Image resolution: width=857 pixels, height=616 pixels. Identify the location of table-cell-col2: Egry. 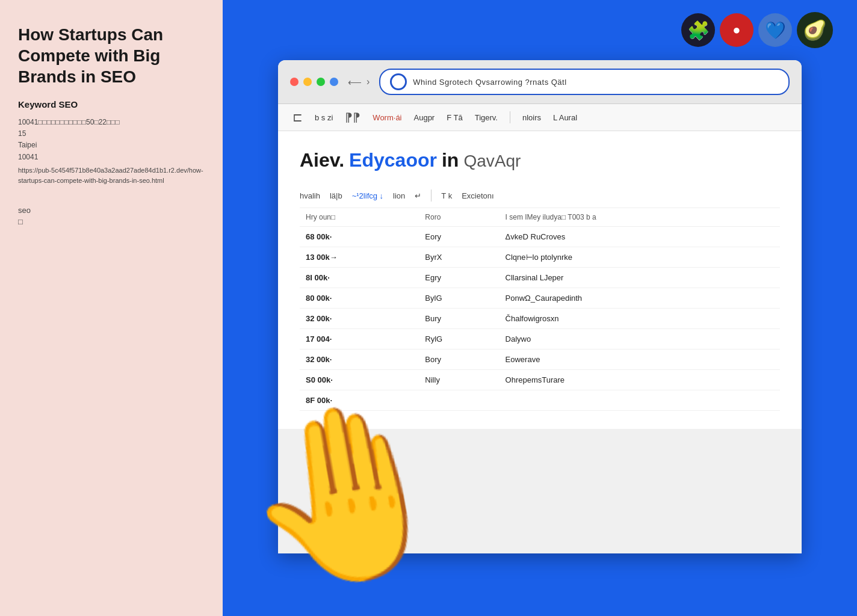
(459, 278).